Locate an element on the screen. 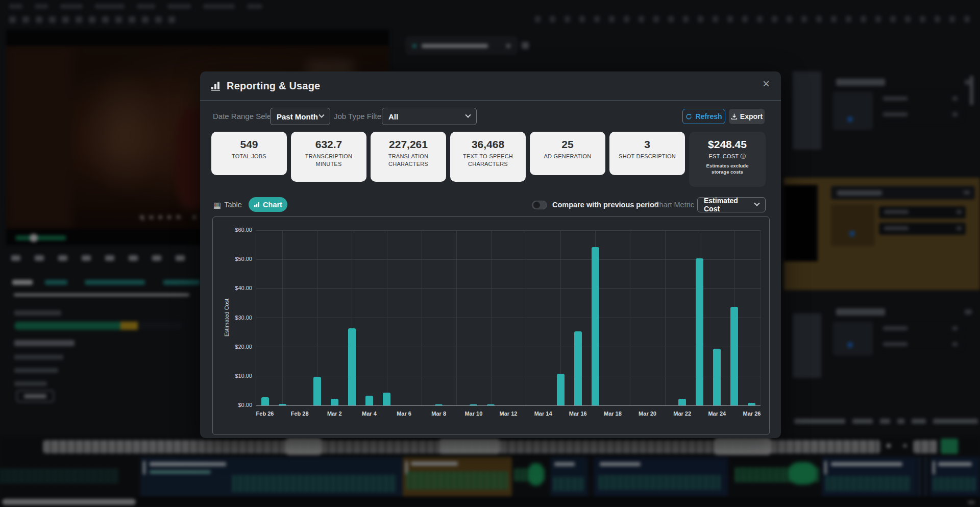 This screenshot has width=980, height=507. stat-card-shot-description: 3SHOT DESCRIPTION is located at coordinates (647, 153).